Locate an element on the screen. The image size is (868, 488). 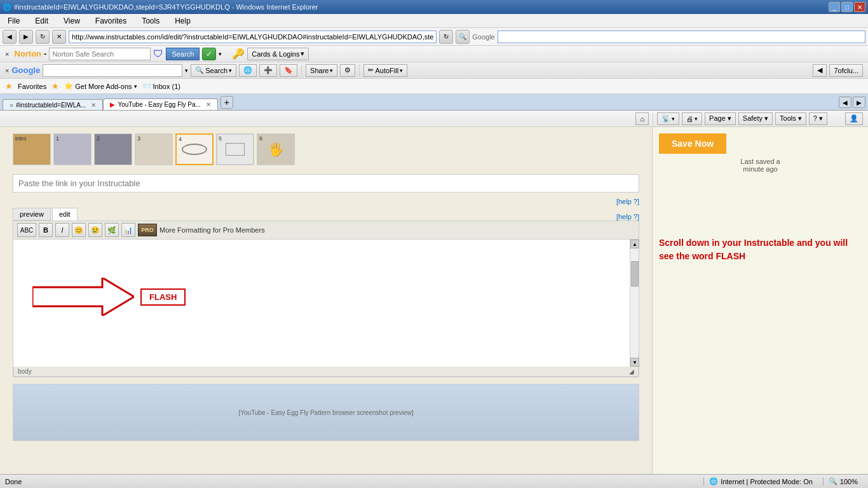
thumb-intro: intro is located at coordinates (32, 149).